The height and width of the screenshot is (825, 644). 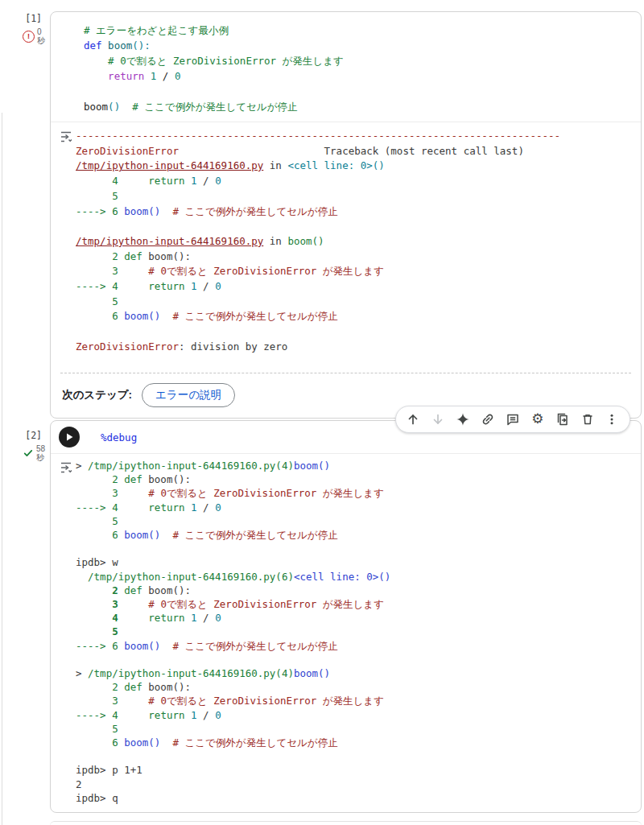 I want to click on next-cell-top-border, so click(x=346, y=823).